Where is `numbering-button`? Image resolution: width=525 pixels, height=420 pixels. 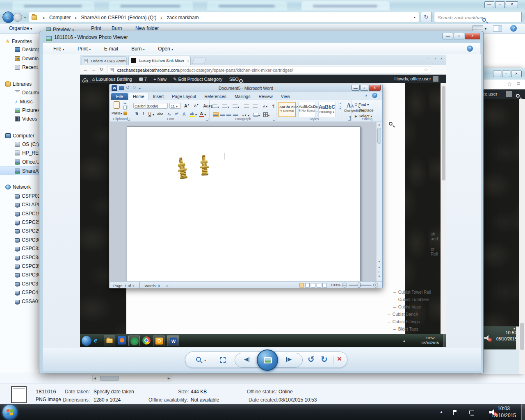
numbering-button is located at coordinates (225, 107).